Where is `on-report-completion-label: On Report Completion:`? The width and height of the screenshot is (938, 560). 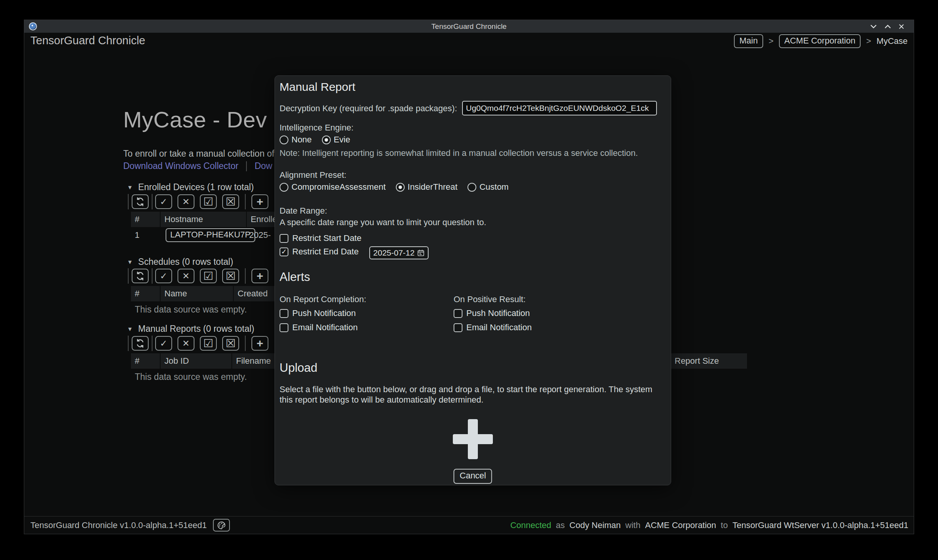 on-report-completion-label: On Report Completion: is located at coordinates (323, 299).